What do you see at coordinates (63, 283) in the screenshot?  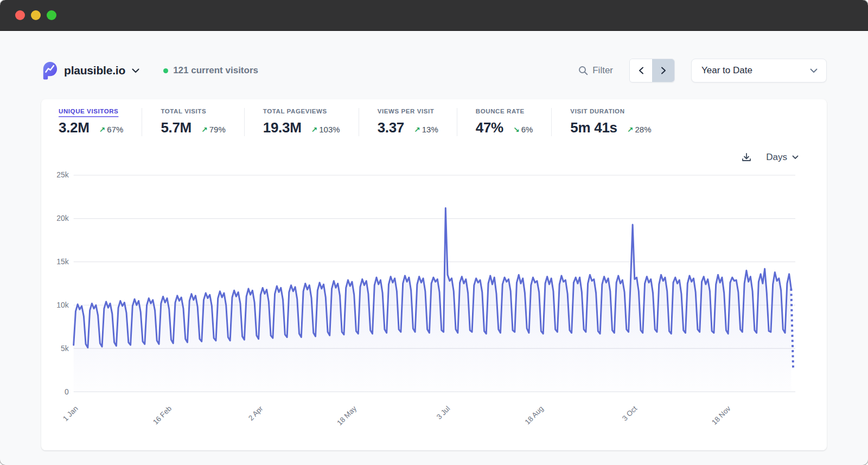 I see `y-axis-labels: 05k10k15k20k25k` at bounding box center [63, 283].